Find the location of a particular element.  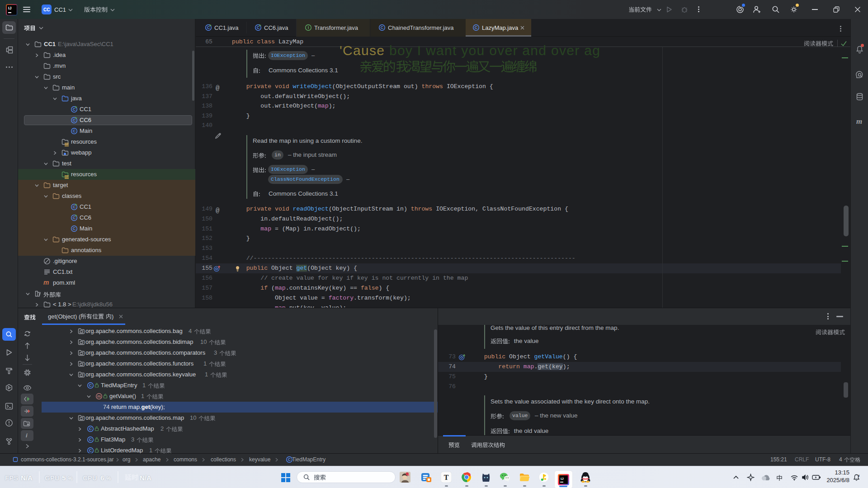

svg-text: I is located at coordinates (308, 28).